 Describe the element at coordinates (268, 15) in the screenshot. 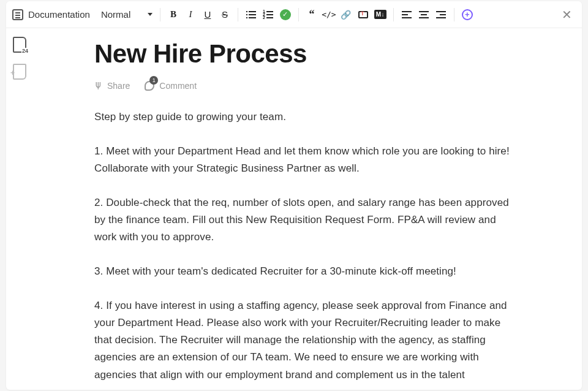

I see `numbered-list-button` at that location.